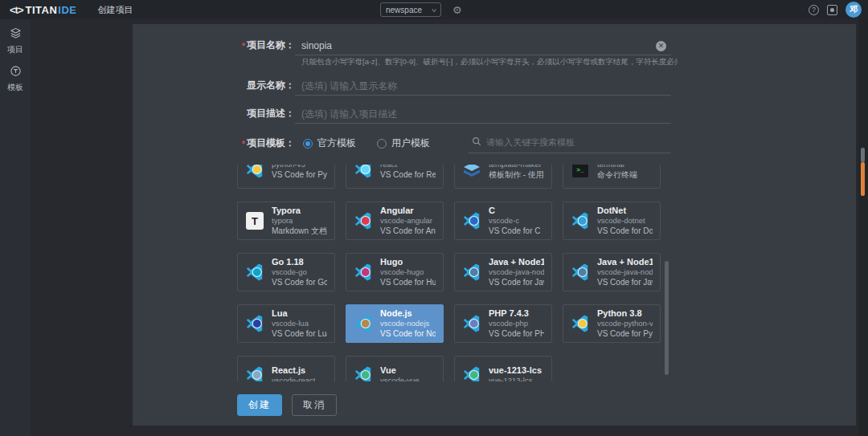 The width and height of the screenshot is (868, 436). Describe the element at coordinates (503, 369) in the screenshot. I see `template-card: vue-1213-lcs vue-1213-lcs` at that location.